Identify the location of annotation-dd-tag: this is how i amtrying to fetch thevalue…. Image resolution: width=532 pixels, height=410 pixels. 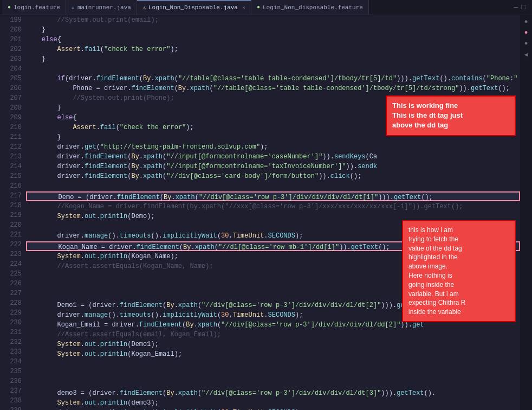
(459, 271).